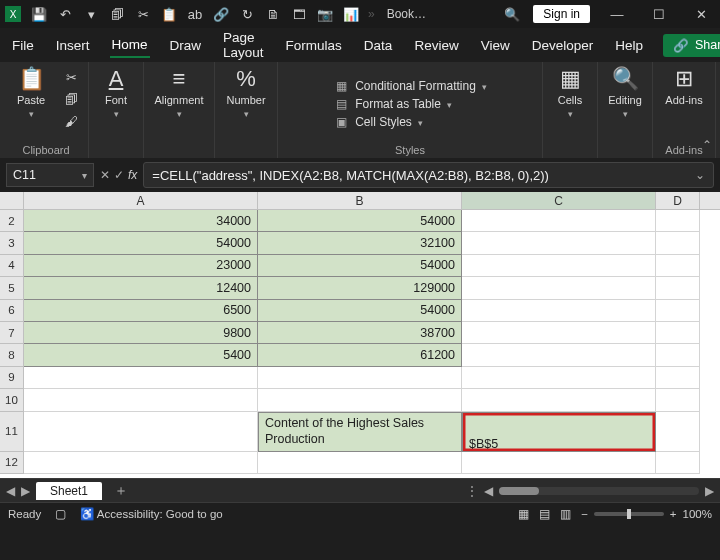 The height and width of the screenshot is (560, 720). What do you see at coordinates (659, 14) in the screenshot?
I see `maximize-button: ☐` at bounding box center [659, 14].